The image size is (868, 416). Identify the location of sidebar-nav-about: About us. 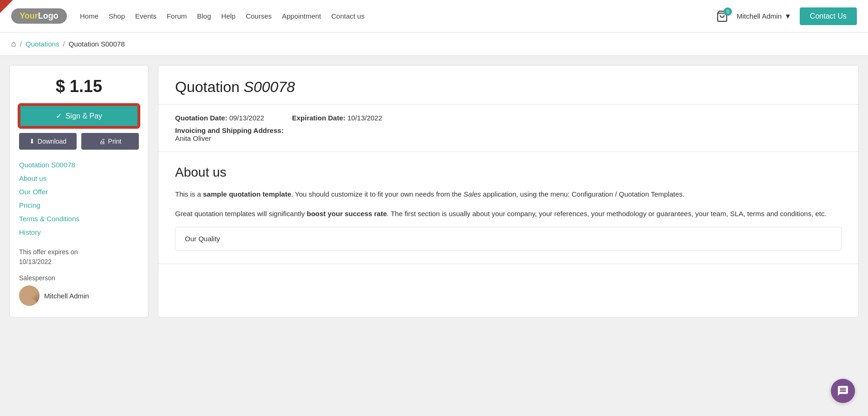
(79, 178).